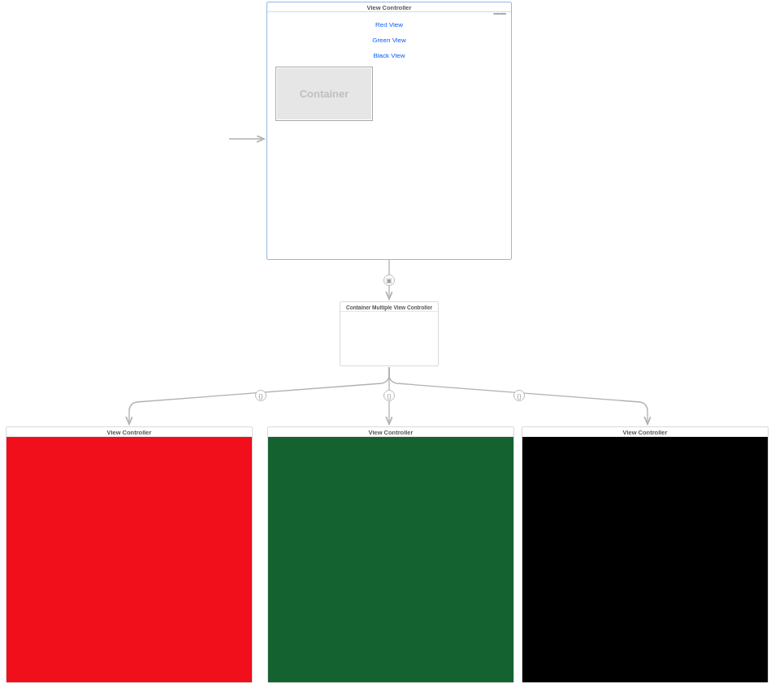  Describe the element at coordinates (391, 560) in the screenshot. I see `green-view` at that location.